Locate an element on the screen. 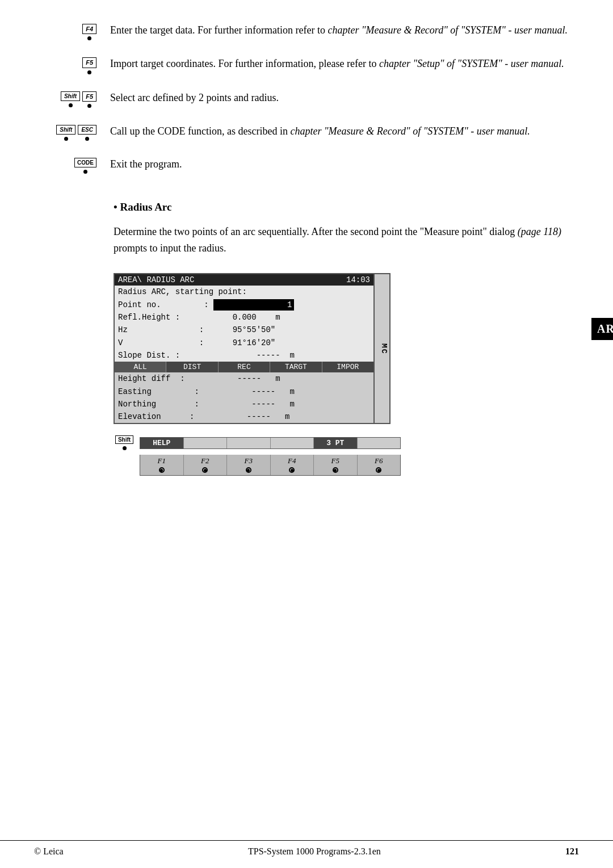 Image resolution: width=613 pixels, height=868 pixels. key-shift-esc: Shift ESC is located at coordinates (65, 132).